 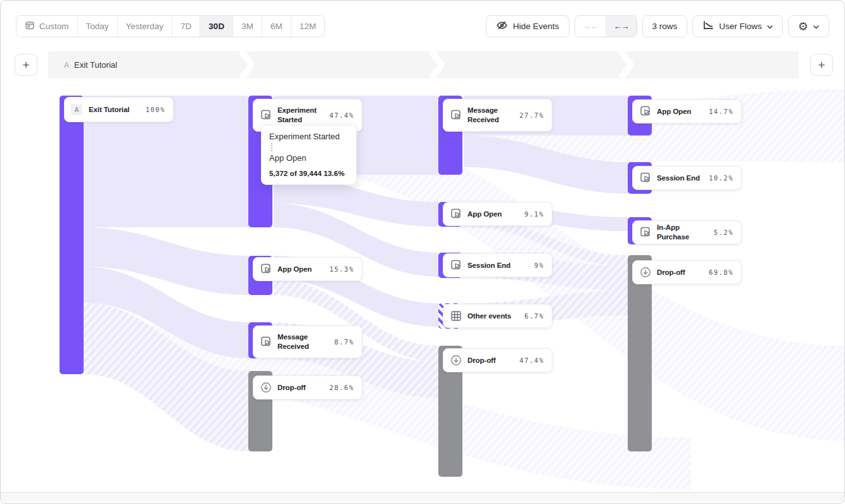 What do you see at coordinates (658, 27) in the screenshot?
I see `toolbar-right: Hide Events →← ←→ 3 rows User Flows` at bounding box center [658, 27].